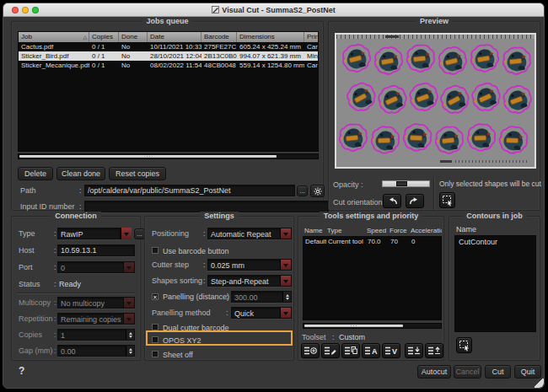 The width and height of the screenshot is (548, 392). I want to click on job-row: Sticker_Mecanique.pdf 0 / 1 No 08/02/202…, so click(169, 66).